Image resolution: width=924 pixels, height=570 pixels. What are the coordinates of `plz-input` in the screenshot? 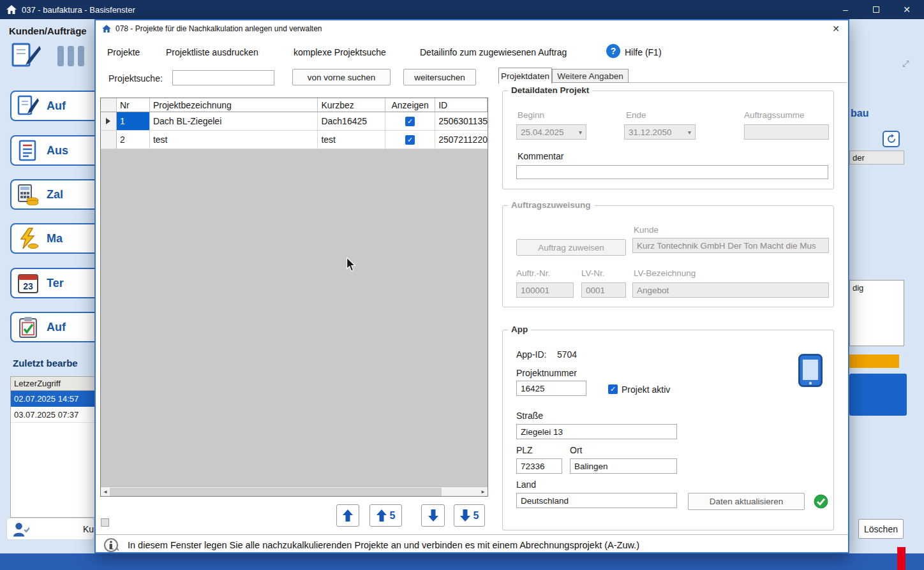 It's located at (539, 466).